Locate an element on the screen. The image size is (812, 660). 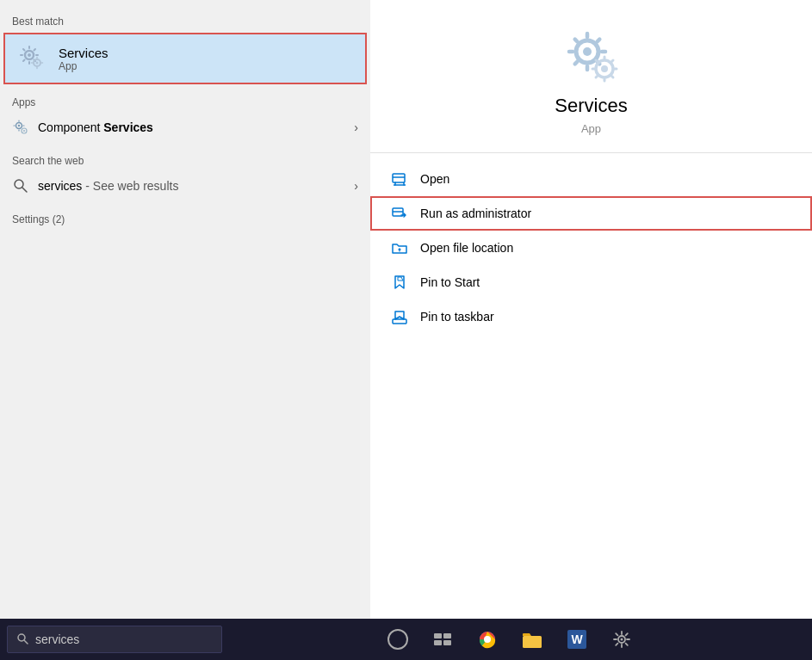
services-app-icon is located at coordinates (33, 59).